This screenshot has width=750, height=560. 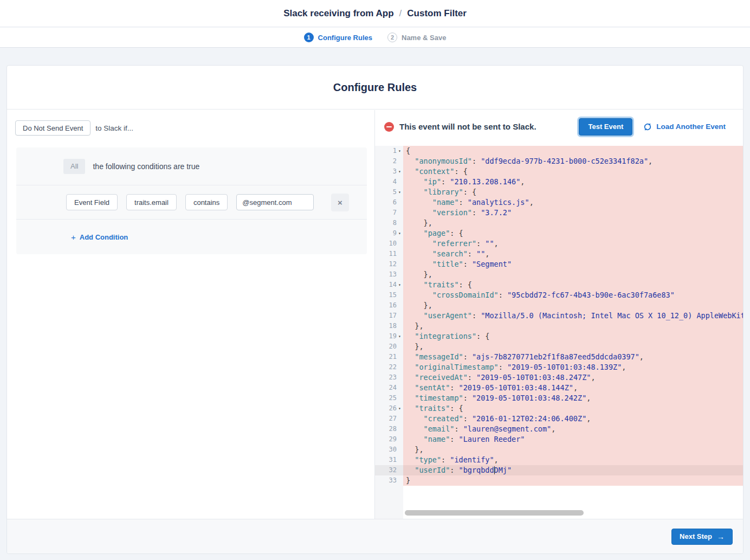 What do you see at coordinates (559, 171) in the screenshot?
I see `code-line: 3▾ "context": {` at bounding box center [559, 171].